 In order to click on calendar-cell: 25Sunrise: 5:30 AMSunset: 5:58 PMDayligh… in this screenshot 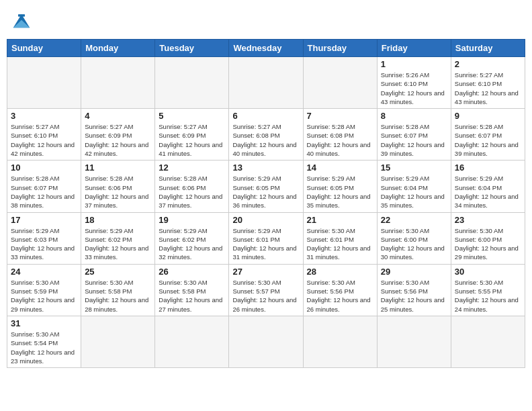, I will do `click(118, 290)`.